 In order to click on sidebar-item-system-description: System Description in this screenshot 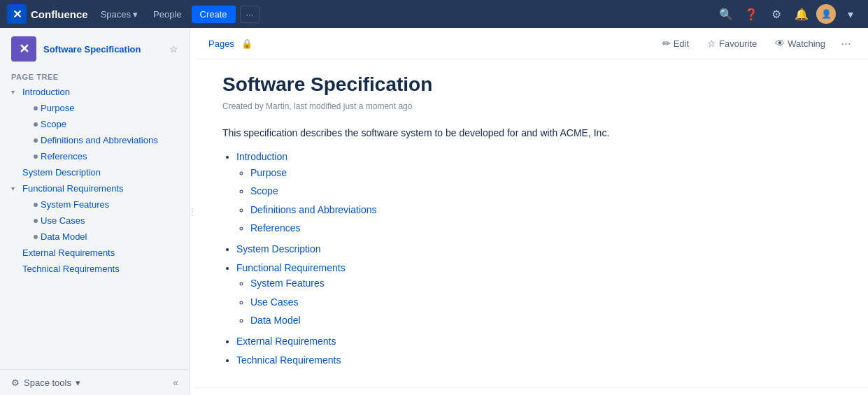, I will do `click(95, 172)`.